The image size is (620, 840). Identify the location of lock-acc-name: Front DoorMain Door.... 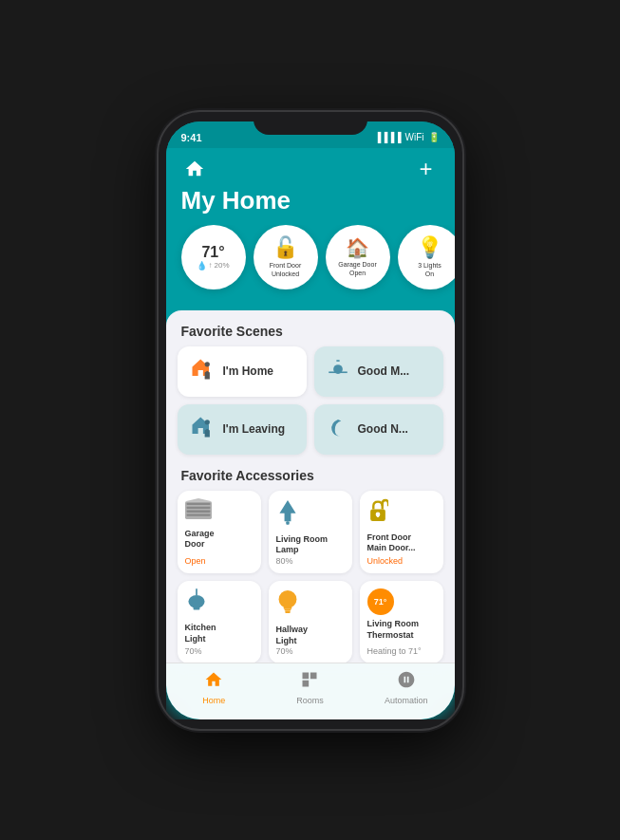
(402, 543).